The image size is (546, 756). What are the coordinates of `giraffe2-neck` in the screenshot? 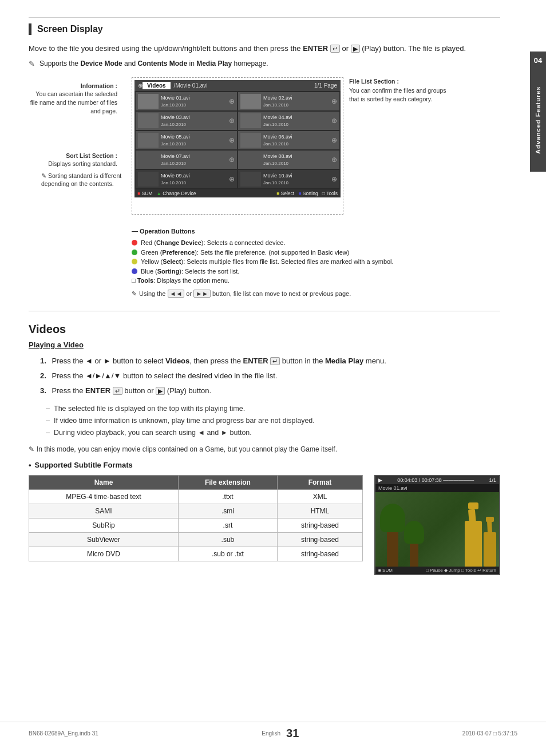 It's located at (490, 532).